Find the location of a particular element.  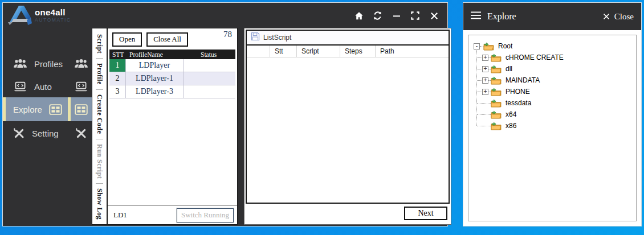

close-label: Close is located at coordinates (624, 17).